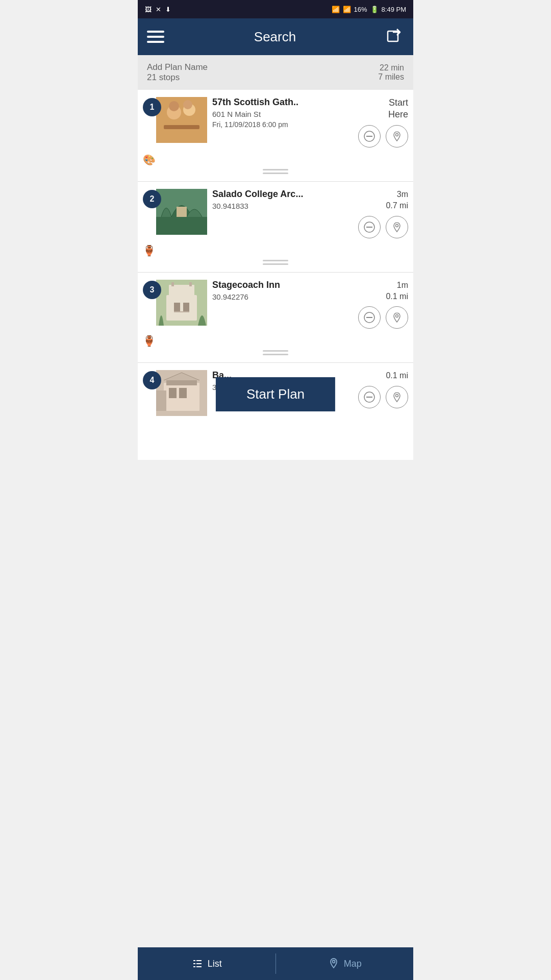  I want to click on remove-stop-4-button, so click(369, 397).